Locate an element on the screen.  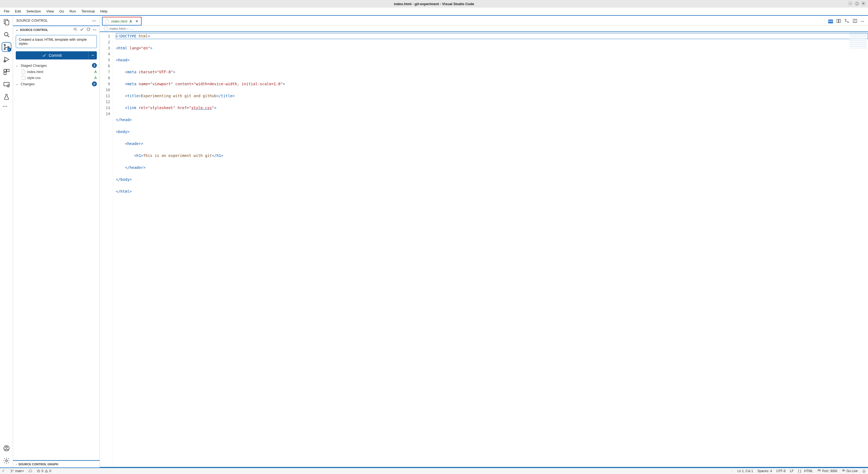
breadcrumb: index.html › … is located at coordinates (484, 29).